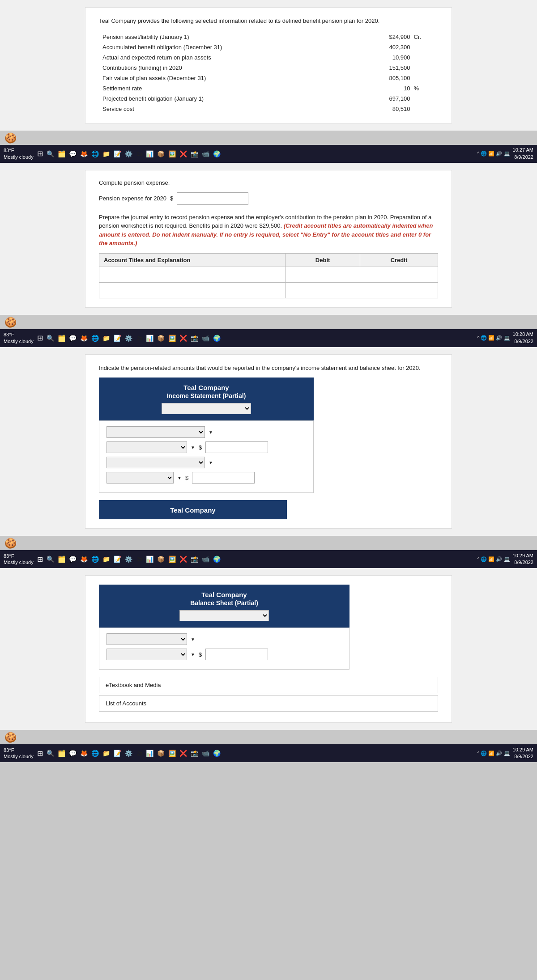  Describe the element at coordinates (425, 57) in the screenshot. I see `info-unit` at that location.